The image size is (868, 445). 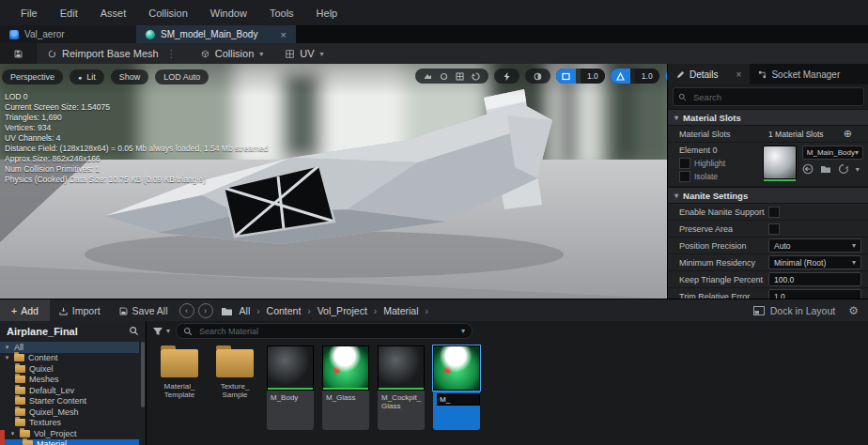 I want to click on stats-line: Triangles: 1,690, so click(x=136, y=118).